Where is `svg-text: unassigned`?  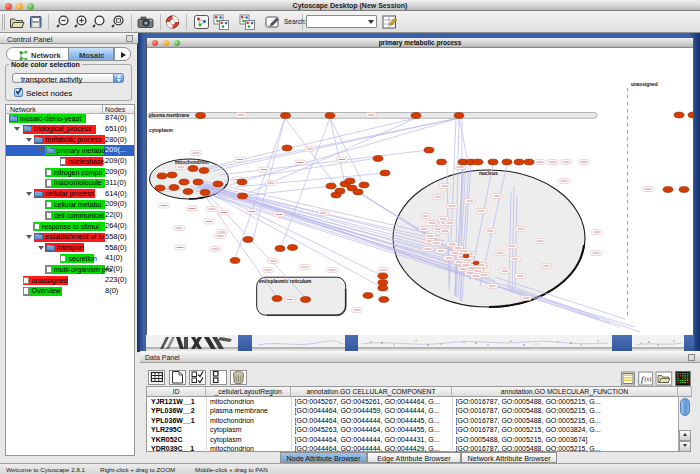 svg-text: unassigned is located at coordinates (644, 84).